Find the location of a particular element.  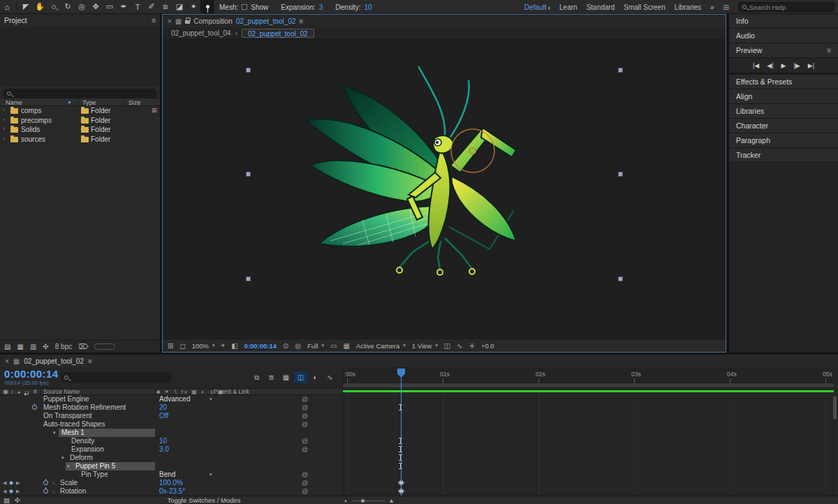

hide-shy-layers-icon: ▦ is located at coordinates (286, 377).